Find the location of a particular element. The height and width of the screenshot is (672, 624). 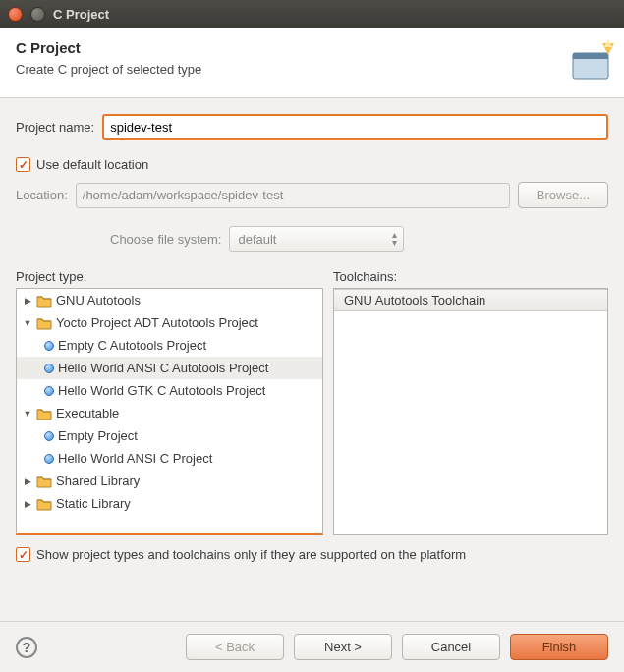

help-button: ? is located at coordinates (27, 647).